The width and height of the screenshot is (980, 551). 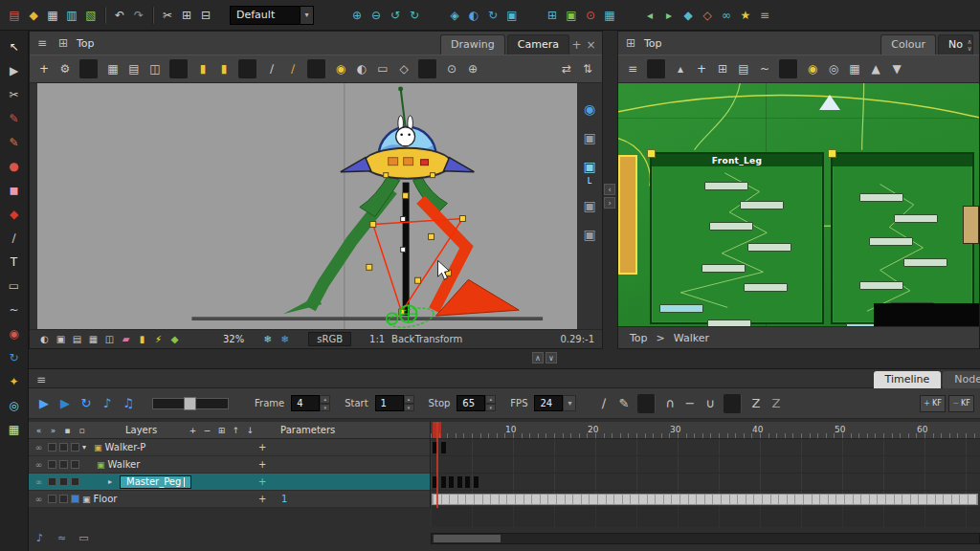 What do you see at coordinates (688, 15) in the screenshot?
I see `add-keyframe-icon: ◆` at bounding box center [688, 15].